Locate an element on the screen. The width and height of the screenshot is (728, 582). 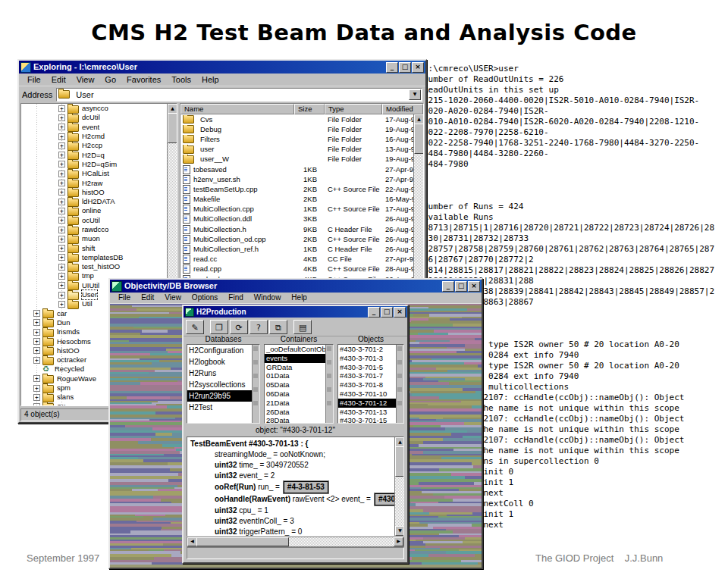
list-item: 06Data is located at coordinates (296, 394).